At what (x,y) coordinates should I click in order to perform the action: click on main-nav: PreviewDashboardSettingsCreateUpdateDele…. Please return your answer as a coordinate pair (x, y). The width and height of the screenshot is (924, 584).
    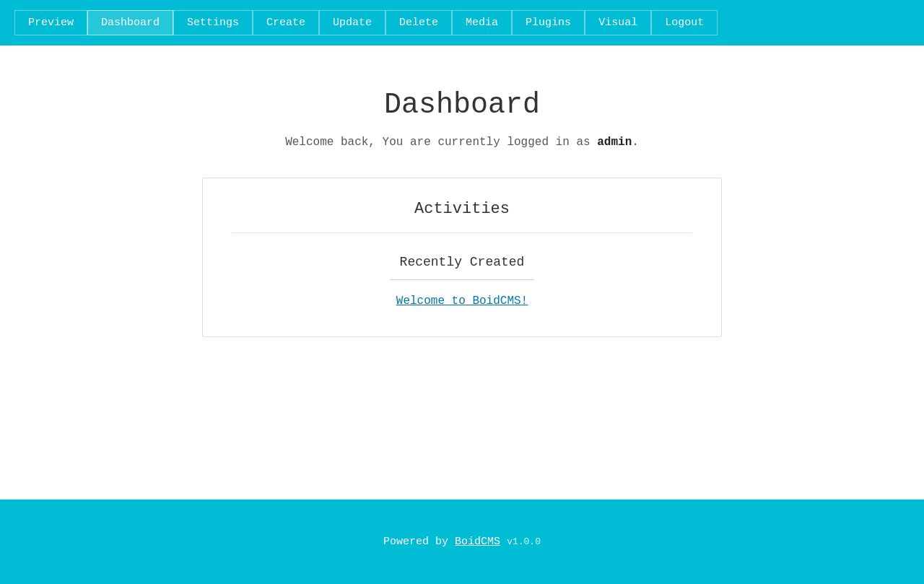
    Looking at the image, I should click on (462, 23).